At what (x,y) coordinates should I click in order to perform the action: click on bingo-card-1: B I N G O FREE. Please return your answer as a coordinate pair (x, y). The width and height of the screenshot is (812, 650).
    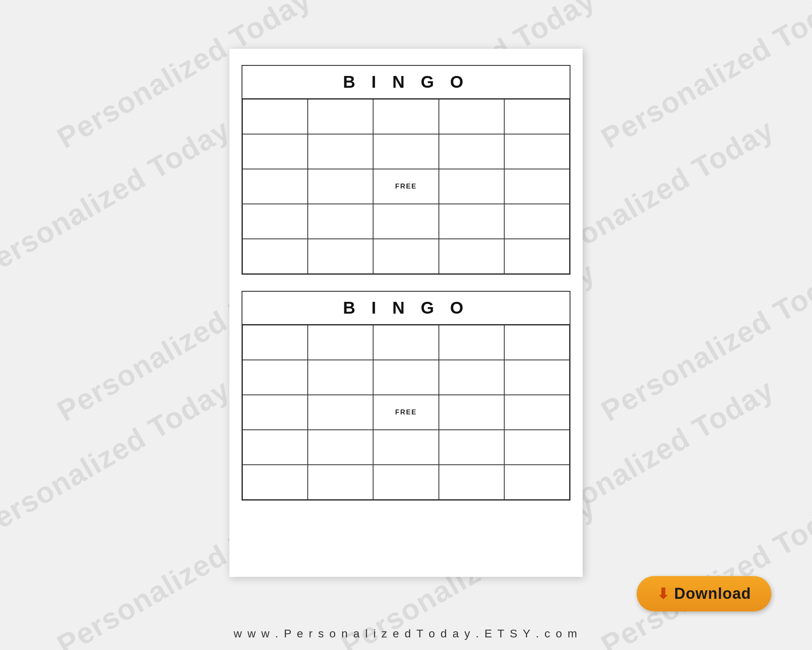
    Looking at the image, I should click on (406, 170).